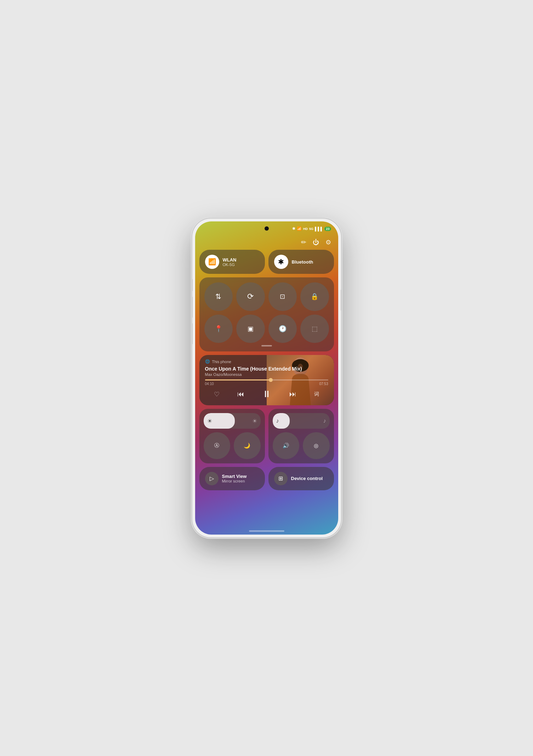  I want to click on cast-icon: ⬚, so click(314, 329).